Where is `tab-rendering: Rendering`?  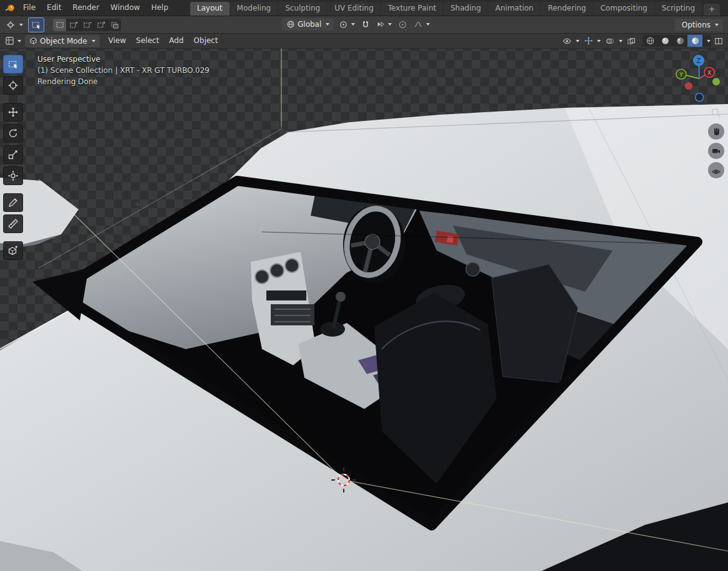 tab-rendering: Rendering is located at coordinates (566, 9).